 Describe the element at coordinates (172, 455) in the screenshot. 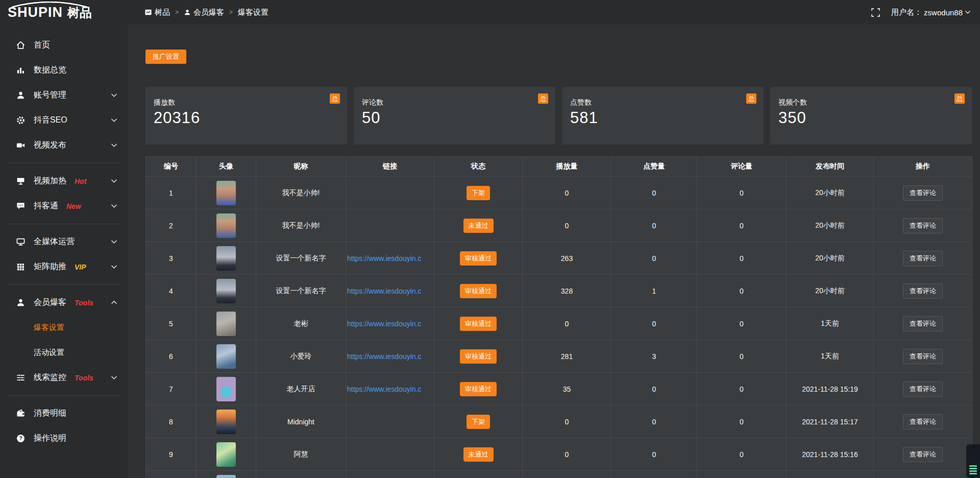

I see `cell-id: 9` at that location.